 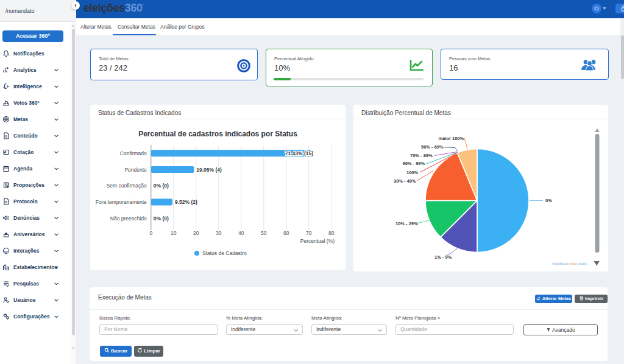 I want to click on svg-text: 0, so click(x=151, y=233).